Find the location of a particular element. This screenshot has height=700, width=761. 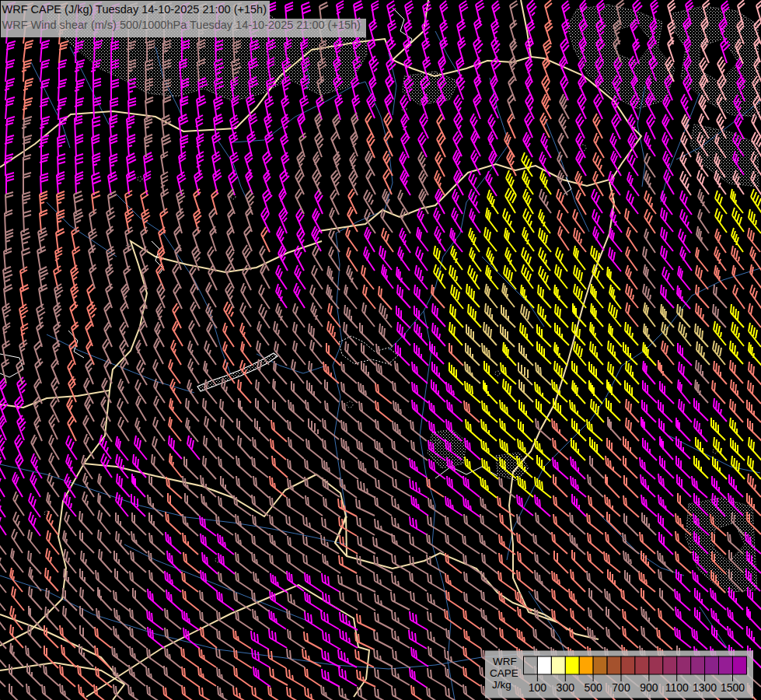

svg-text: 900 is located at coordinates (649, 688).